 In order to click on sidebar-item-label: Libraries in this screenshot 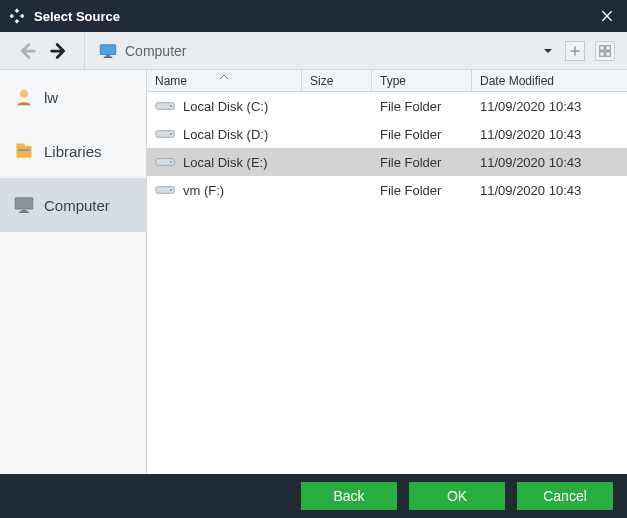, I will do `click(73, 152)`.